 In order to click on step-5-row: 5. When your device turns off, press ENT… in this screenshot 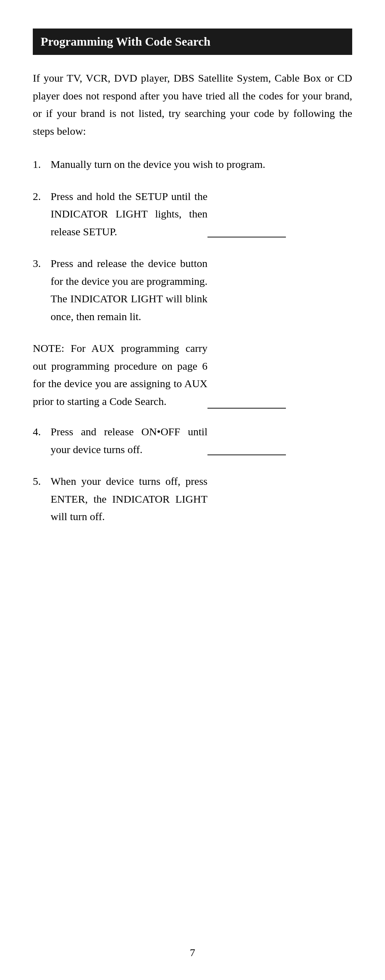, I will do `click(192, 499)`.